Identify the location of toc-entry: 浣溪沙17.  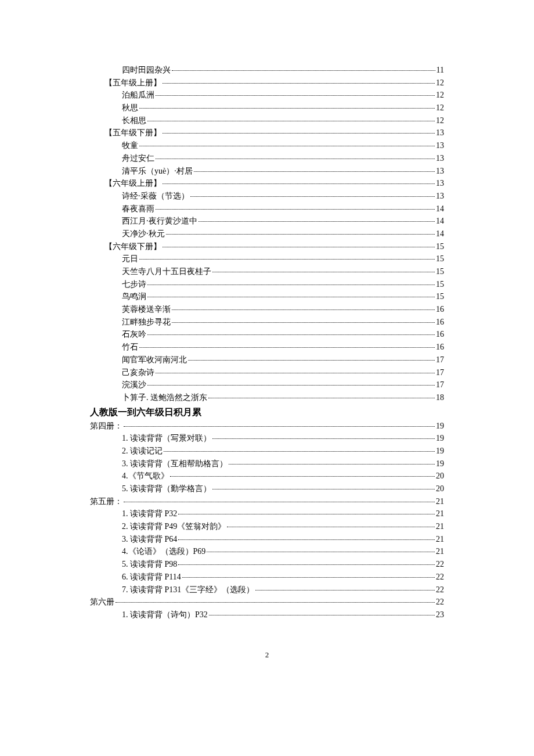
(267, 385).